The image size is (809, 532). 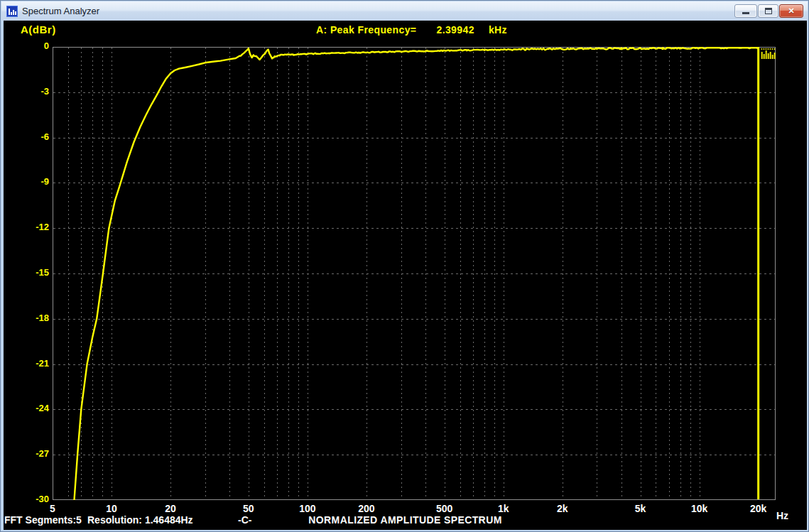 What do you see at coordinates (769, 54) in the screenshot?
I see `residual-trace-marks` at bounding box center [769, 54].